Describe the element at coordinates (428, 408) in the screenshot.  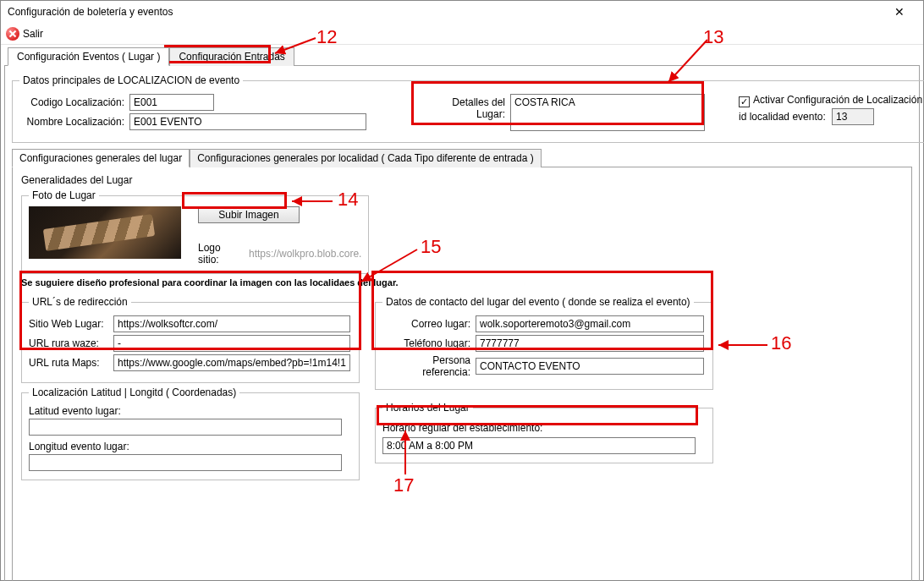
I see `schedule-legend: Horarios del Lugar` at that location.